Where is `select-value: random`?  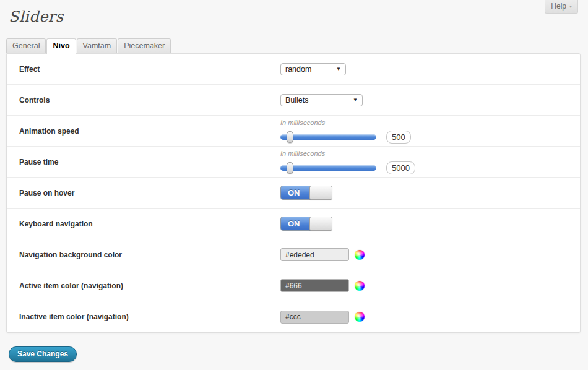
select-value: random is located at coordinates (298, 69).